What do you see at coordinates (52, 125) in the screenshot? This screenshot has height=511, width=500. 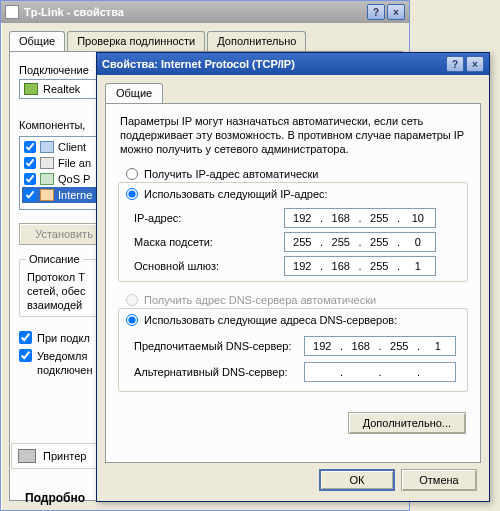 I see `components-label: Компоненты,` at bounding box center [52, 125].